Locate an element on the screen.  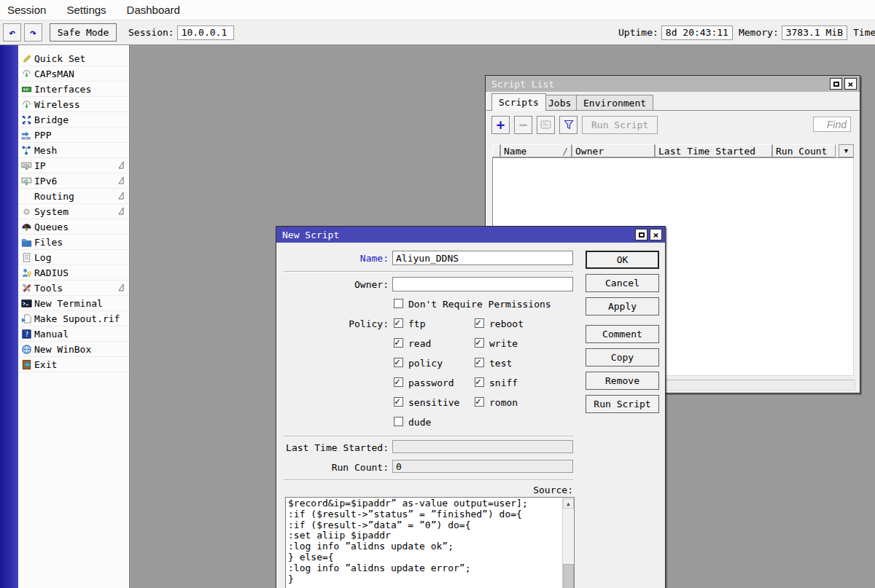
find-input: Find is located at coordinates (832, 124).